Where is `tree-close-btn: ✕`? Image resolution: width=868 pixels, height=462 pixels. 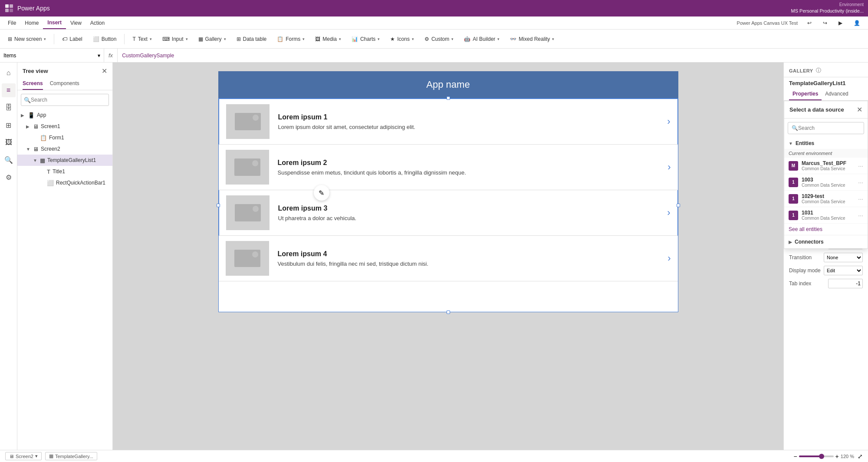 tree-close-btn: ✕ is located at coordinates (104, 71).